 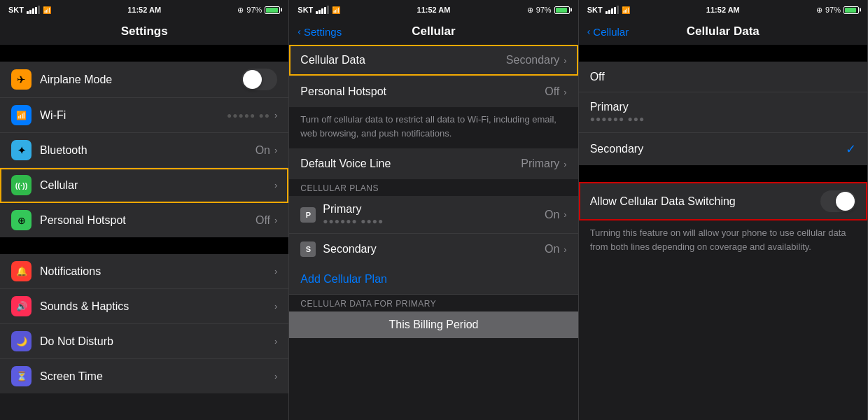 I want to click on cellular-data-row: Cellular Data Secondary ›, so click(x=433, y=60).